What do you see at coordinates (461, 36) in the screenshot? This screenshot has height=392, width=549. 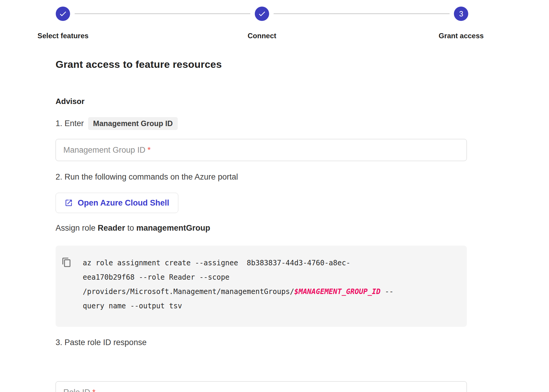 I see `step-label: Grant access` at bounding box center [461, 36].